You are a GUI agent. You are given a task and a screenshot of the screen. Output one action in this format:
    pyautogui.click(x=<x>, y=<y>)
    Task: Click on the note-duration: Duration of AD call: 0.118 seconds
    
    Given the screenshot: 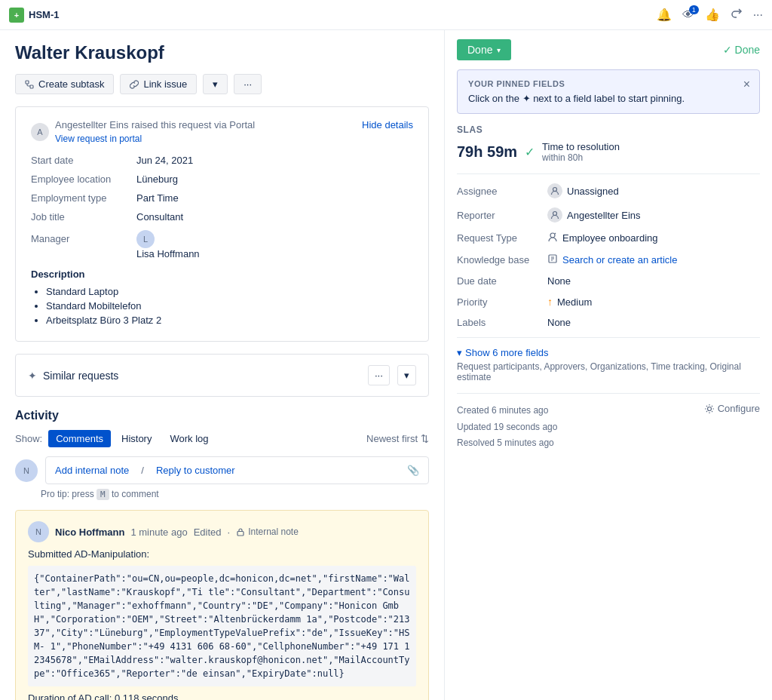 What is the action you would take?
    pyautogui.click(x=222, y=696)
    